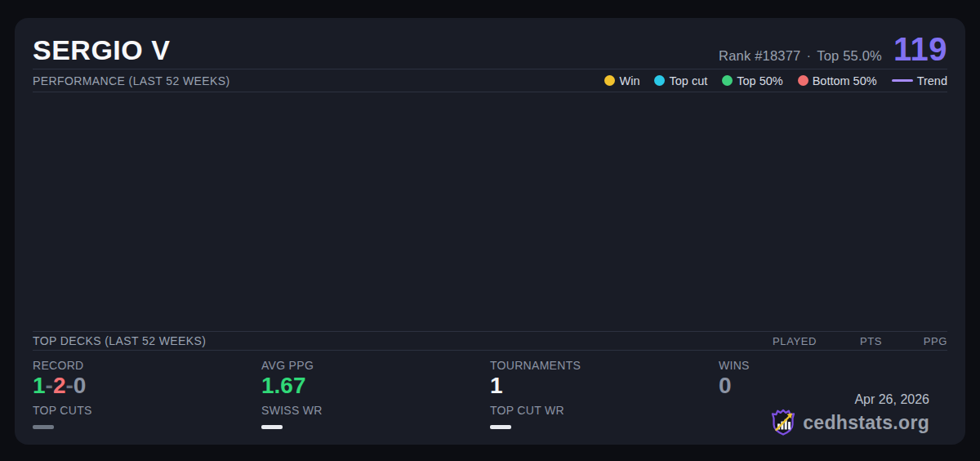 The image size is (980, 461). What do you see at coordinates (800, 56) in the screenshot?
I see `rank-text: Rank #18377·Top 55.0%` at bounding box center [800, 56].